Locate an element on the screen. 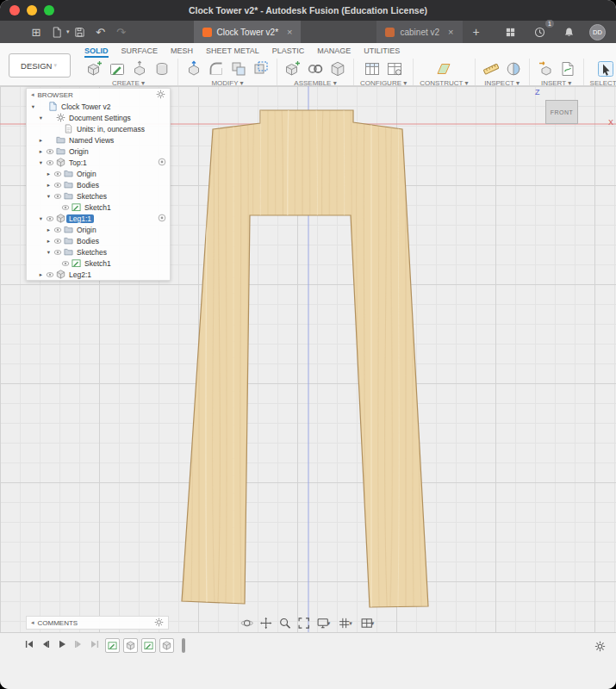  extrude-icon is located at coordinates (140, 69).